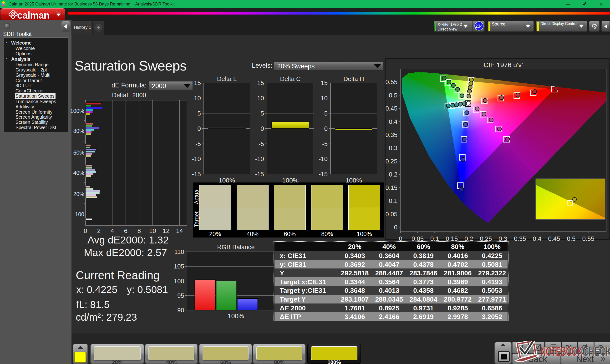 This screenshot has width=610, height=364. I want to click on svg-text: 110, so click(179, 252).